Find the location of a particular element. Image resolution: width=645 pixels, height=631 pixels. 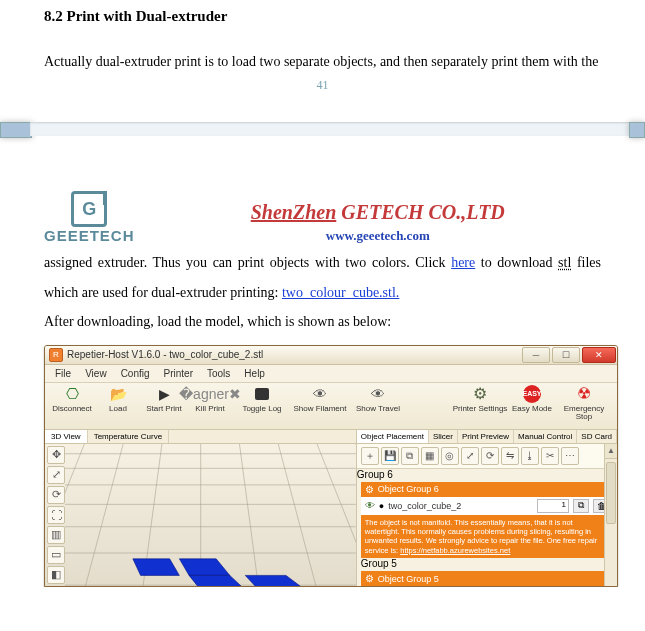

label: Toggle Log is located at coordinates (262, 409).